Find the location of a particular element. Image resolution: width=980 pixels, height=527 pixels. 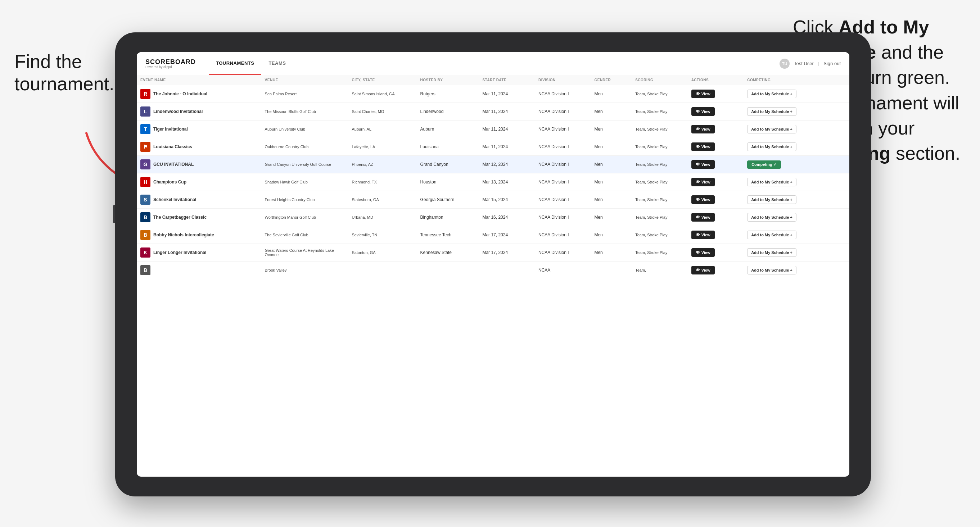

event-name-cell: ⚑ Louisiana Classics is located at coordinates (199, 147).